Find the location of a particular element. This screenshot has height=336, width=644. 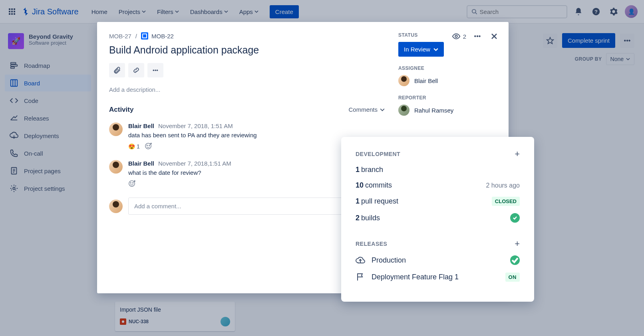

issue-title: Build Android application package is located at coordinates (247, 50).